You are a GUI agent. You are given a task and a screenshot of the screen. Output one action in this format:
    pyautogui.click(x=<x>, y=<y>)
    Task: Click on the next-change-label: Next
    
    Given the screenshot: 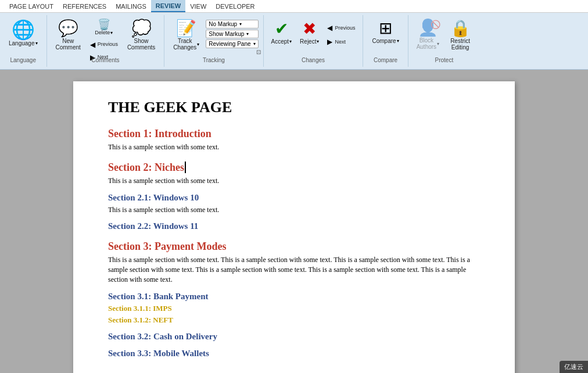 What is the action you would take?
    pyautogui.click(x=340, y=42)
    